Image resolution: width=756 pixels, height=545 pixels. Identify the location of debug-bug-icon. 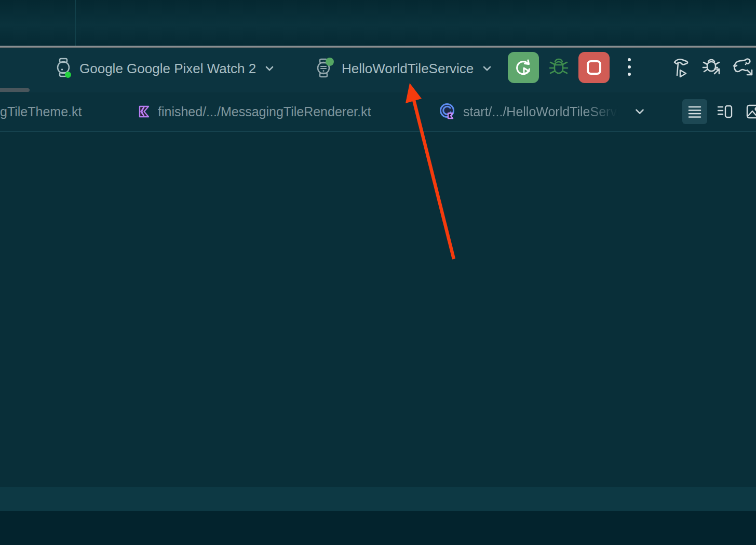
(559, 67).